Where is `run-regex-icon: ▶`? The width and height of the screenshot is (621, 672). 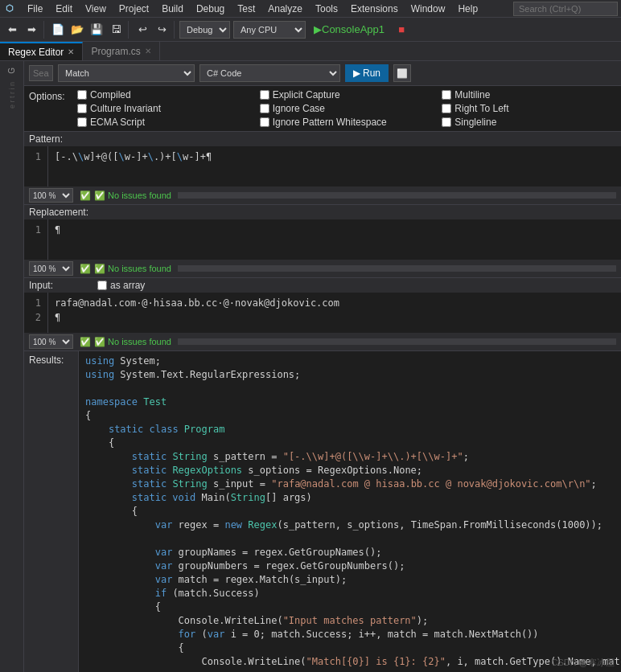
run-regex-icon: ▶ is located at coordinates (357, 73).